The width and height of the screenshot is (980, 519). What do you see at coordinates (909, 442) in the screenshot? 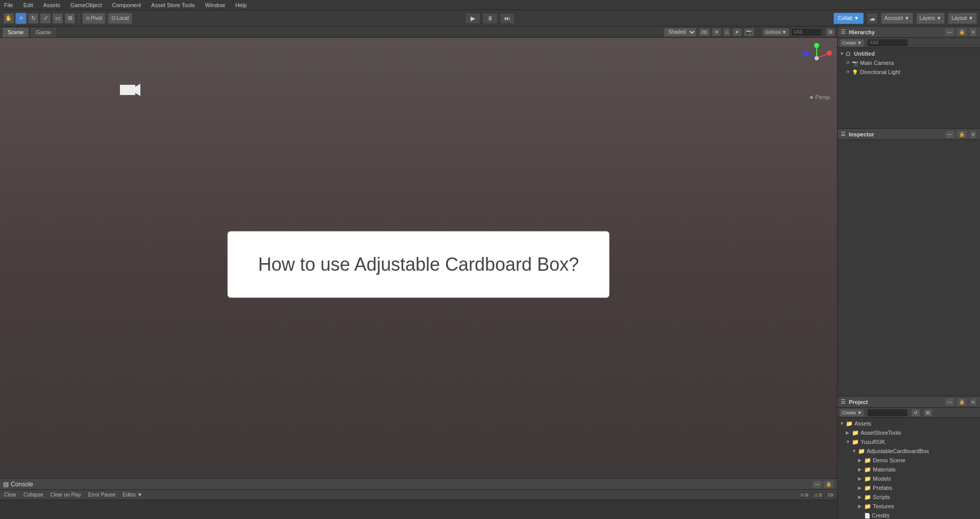
I see `project-tree-item: ▼📁YusufISIK` at bounding box center [909, 442].